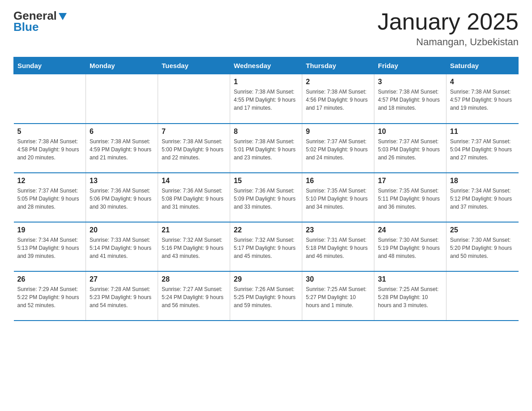 The height and width of the screenshot is (411, 532). Describe the element at coordinates (266, 279) in the screenshot. I see `day-number: 29` at that location.